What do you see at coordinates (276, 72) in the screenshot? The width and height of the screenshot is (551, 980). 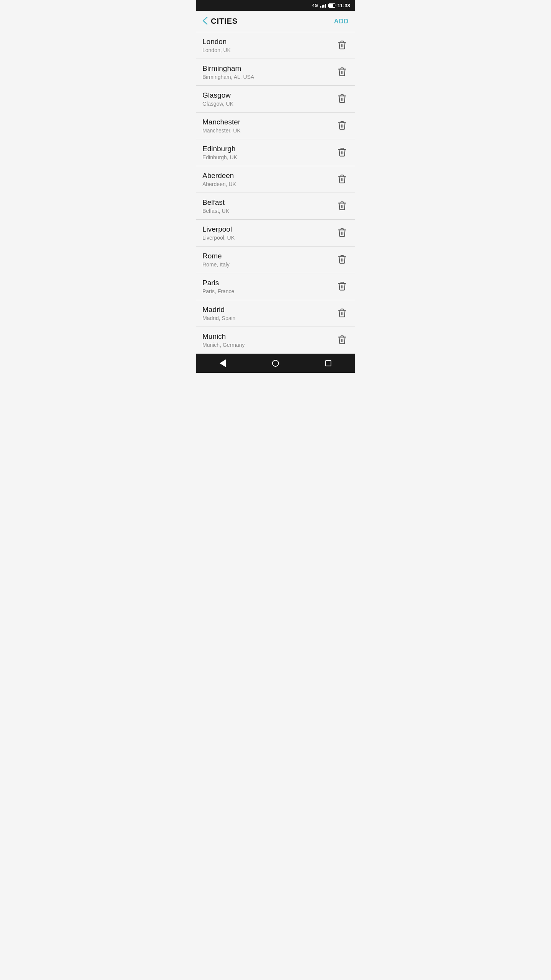 I see `list-item: Birmingham Birmingham, AL, USA` at bounding box center [276, 72].